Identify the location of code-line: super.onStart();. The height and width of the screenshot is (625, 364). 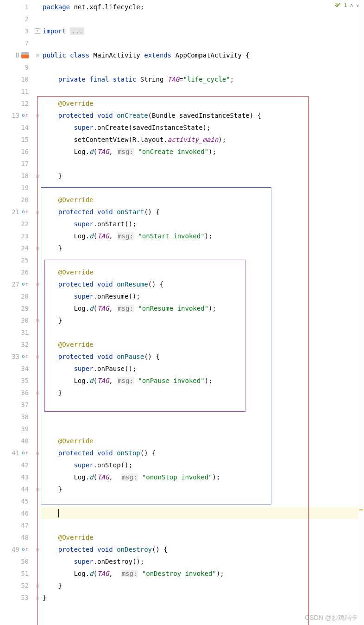
(202, 224).